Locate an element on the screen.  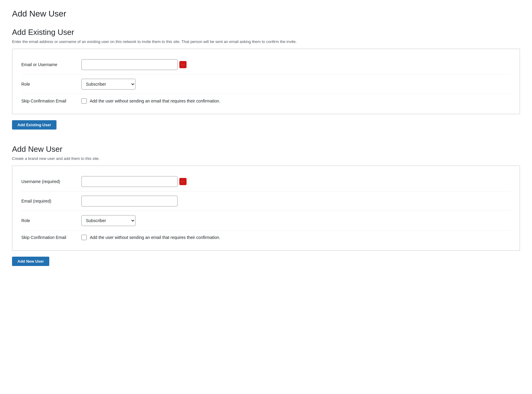
new-skip-confirmation-row: Skip Confirmation Email Add the user wit… is located at coordinates (266, 237).